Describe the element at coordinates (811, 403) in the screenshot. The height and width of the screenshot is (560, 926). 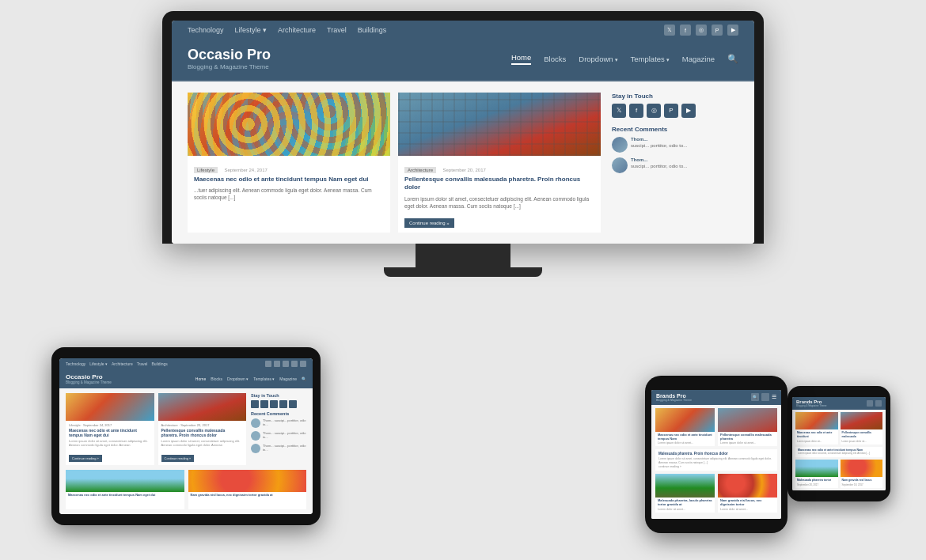
I see `phone-small-logo: Brands Pro Blogging & Magazine Theme` at that location.